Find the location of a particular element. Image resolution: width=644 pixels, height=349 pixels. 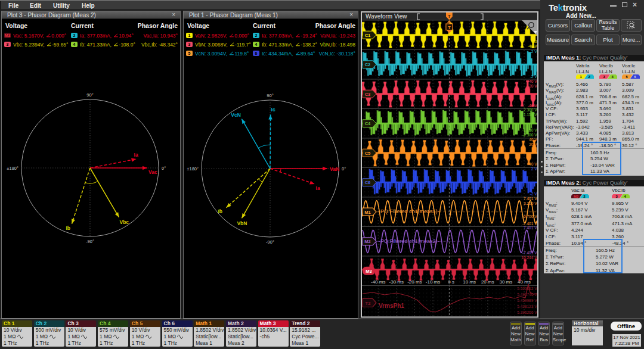

svg-text: M1 is located at coordinates (367, 212).